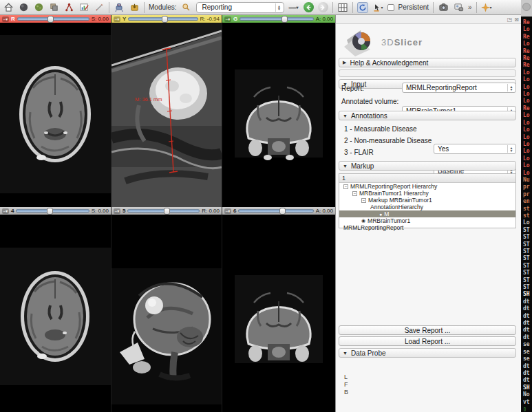 This screenshot has height=412, width=532. What do you see at coordinates (54, 8) in the screenshot?
I see `data-module-icon` at bounding box center [54, 8].